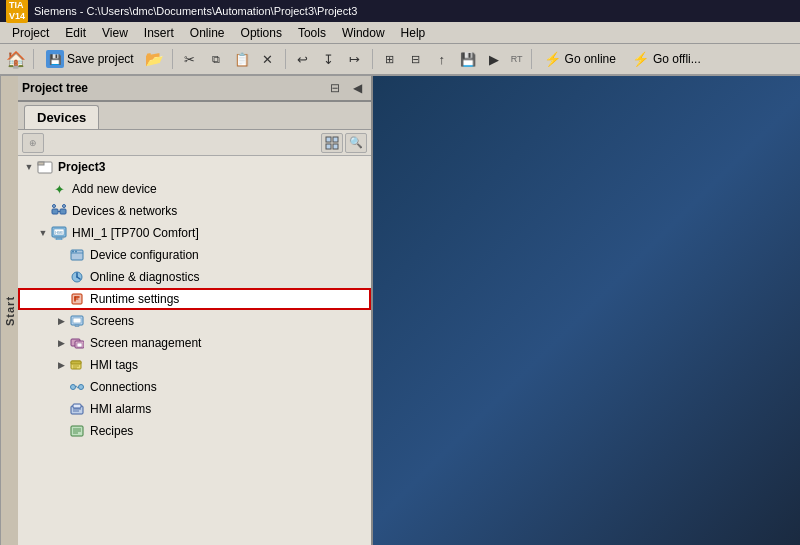 This screenshot has width=800, height=545. What do you see at coordinates (303, 59) in the screenshot?
I see `undo-button: ↩` at bounding box center [303, 59].